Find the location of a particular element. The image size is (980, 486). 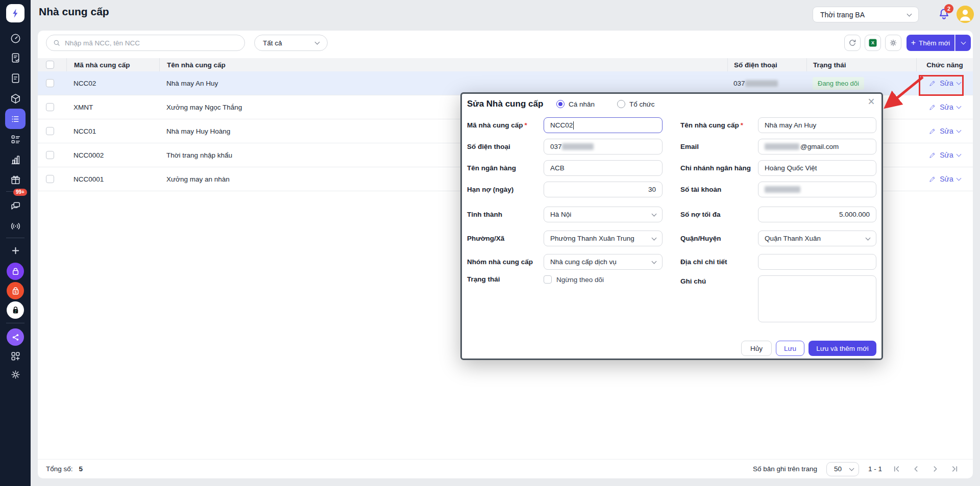

modal-close-button: × is located at coordinates (871, 101).